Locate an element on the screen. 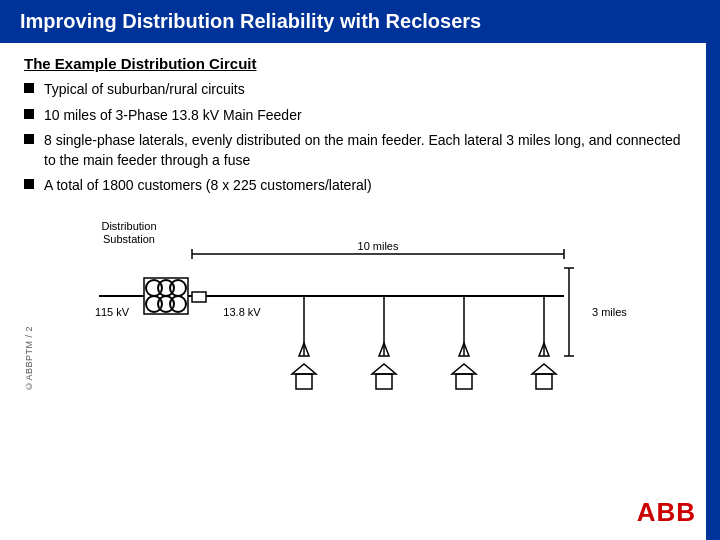 This screenshot has height=540, width=720. side-copyright: ©ABBPTM / 2 is located at coordinates (29, 358).